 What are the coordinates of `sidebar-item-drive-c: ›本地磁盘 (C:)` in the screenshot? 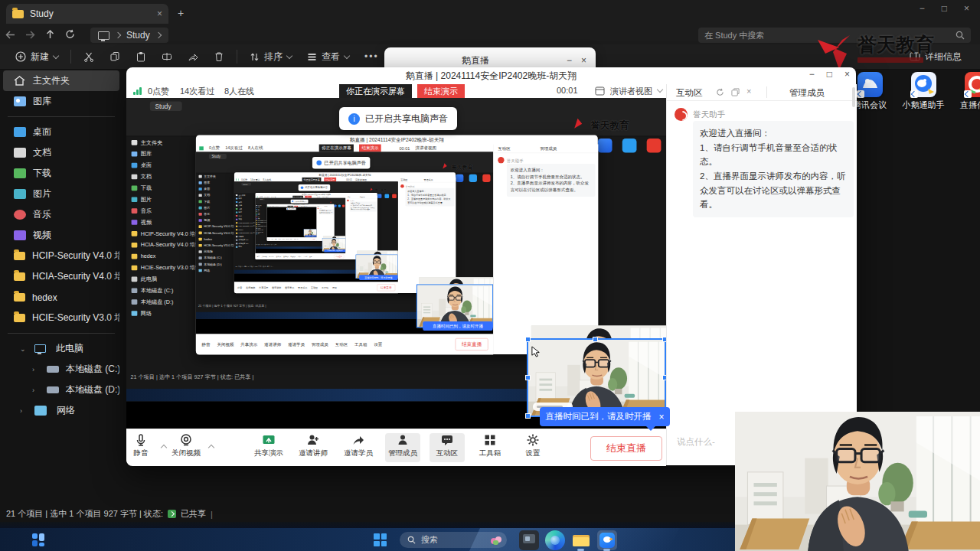 It's located at (61, 369).